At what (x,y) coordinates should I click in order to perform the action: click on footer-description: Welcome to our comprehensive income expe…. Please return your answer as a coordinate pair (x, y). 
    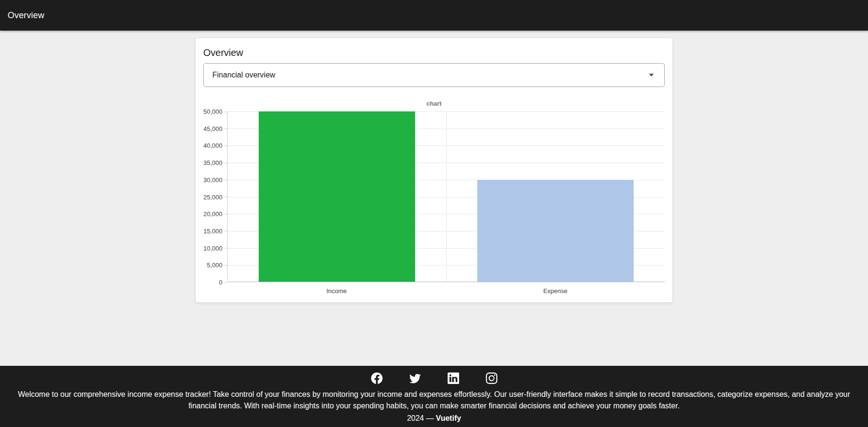
    Looking at the image, I should click on (434, 400).